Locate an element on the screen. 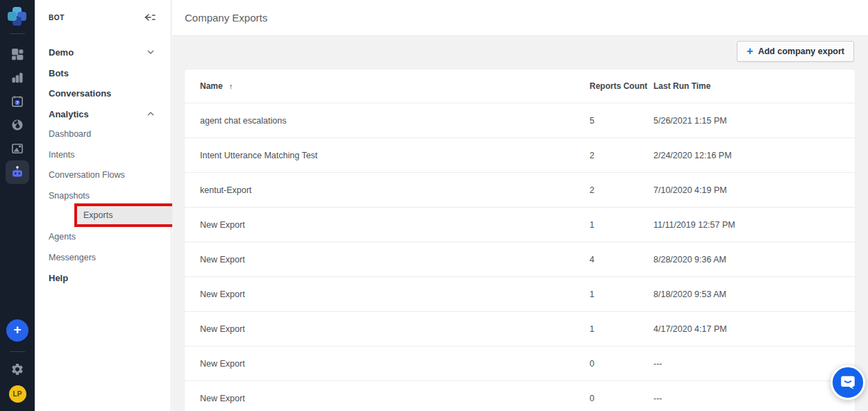  calendar-7-icon: 7 is located at coordinates (17, 101).